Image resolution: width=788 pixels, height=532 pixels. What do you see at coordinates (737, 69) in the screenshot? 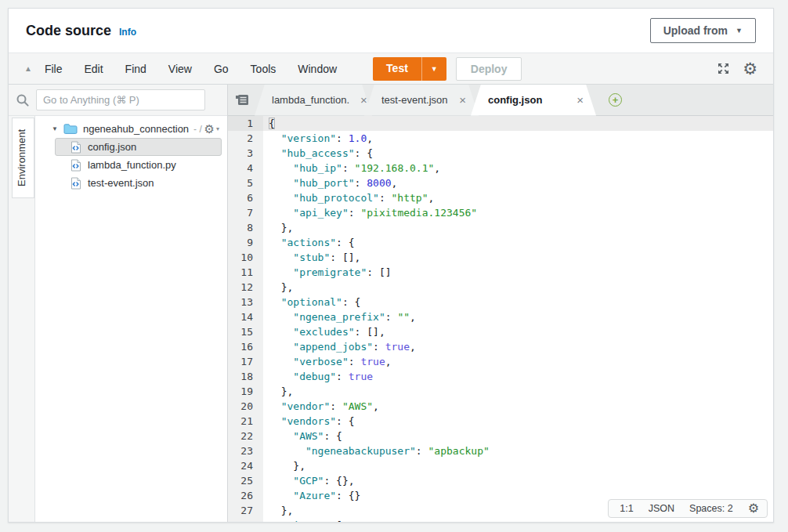
I see `menubar-right: ⚙` at bounding box center [737, 69].